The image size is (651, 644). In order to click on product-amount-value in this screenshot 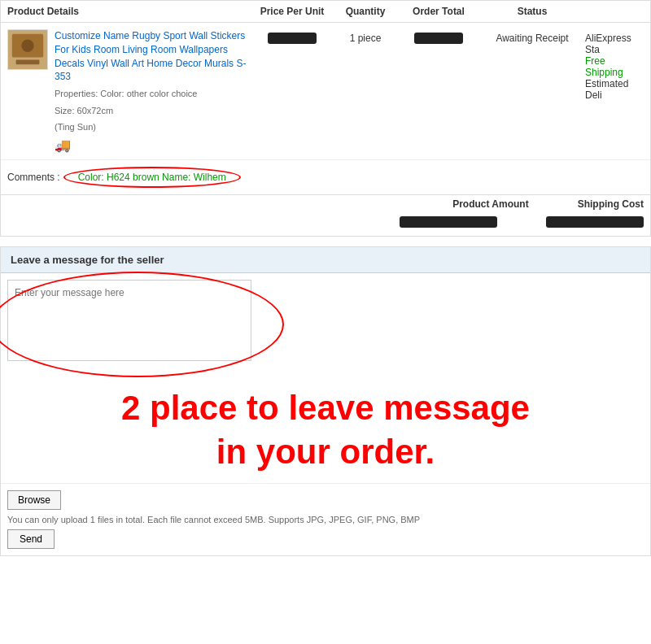, I will do `click(448, 222)`.